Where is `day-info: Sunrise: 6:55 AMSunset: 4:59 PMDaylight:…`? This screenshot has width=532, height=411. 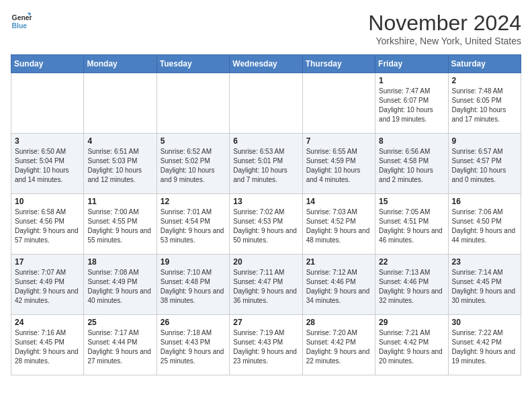
day-info: Sunrise: 6:55 AMSunset: 4:59 PMDaylight:… is located at coordinates (339, 166).